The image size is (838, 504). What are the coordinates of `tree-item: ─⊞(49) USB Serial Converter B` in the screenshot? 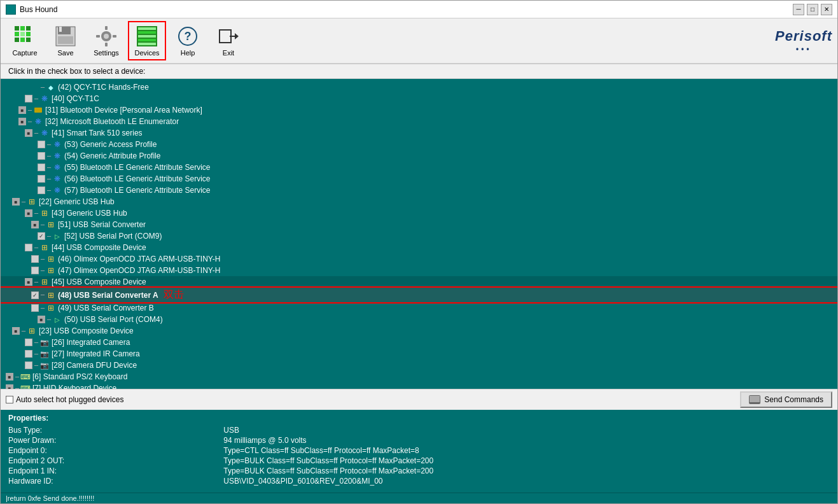 It's located at (419, 308).